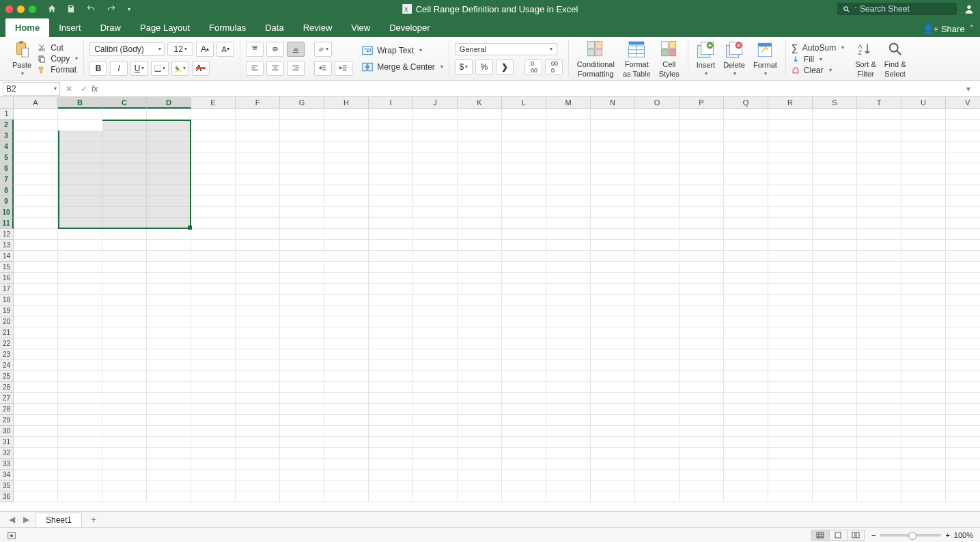 Image resolution: width=980 pixels, height=542 pixels. I want to click on increase-font-button: A▴, so click(205, 49).